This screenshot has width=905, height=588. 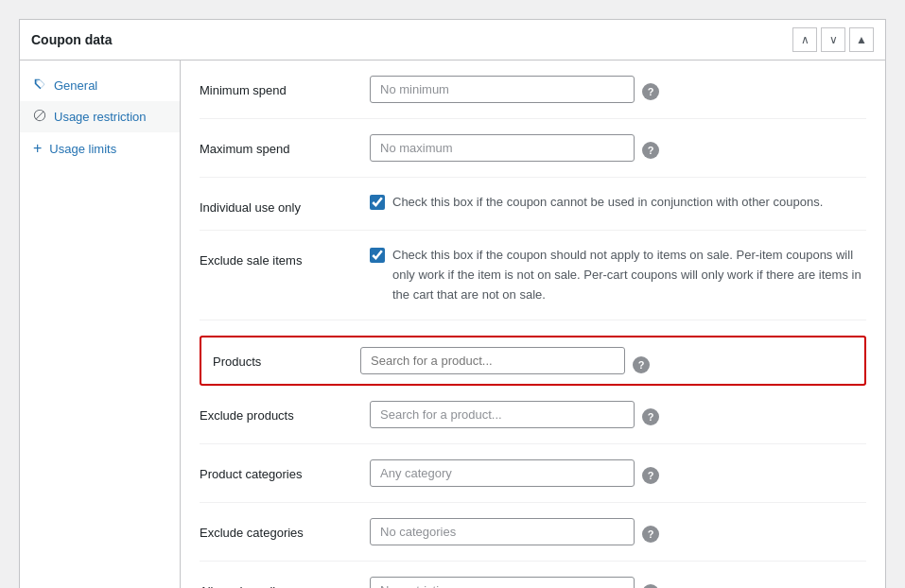 What do you see at coordinates (40, 117) in the screenshot?
I see `ban-icon` at bounding box center [40, 117].